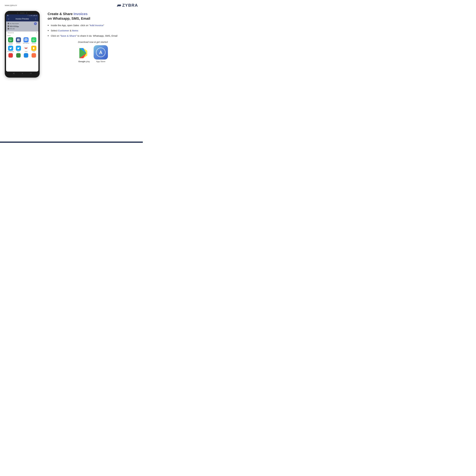  What do you see at coordinates (21, 26) in the screenshot?
I see `date-row: Dated -18-Apr-18 Due in 25 days` at bounding box center [21, 26].